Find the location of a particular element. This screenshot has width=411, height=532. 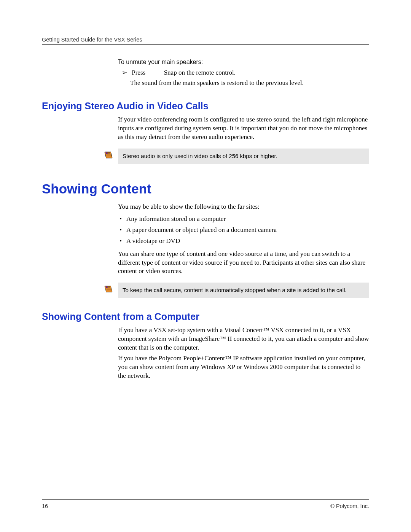

showing-intro: You may be able to show the following to… is located at coordinates (244, 207).